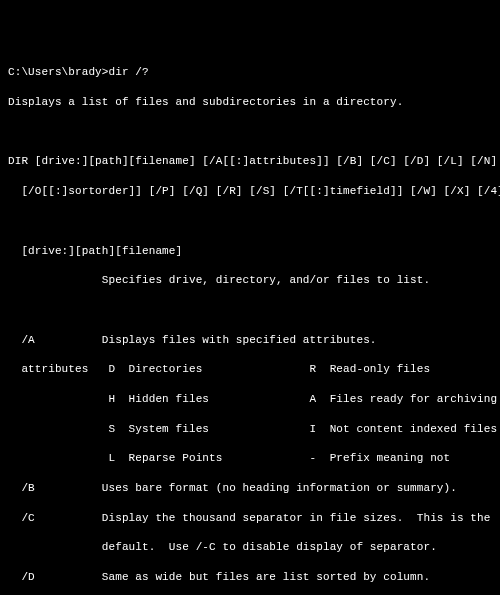 The image size is (500, 595). I want to click on prompt-line: C:\Users\brady>dir /?, so click(250, 72).